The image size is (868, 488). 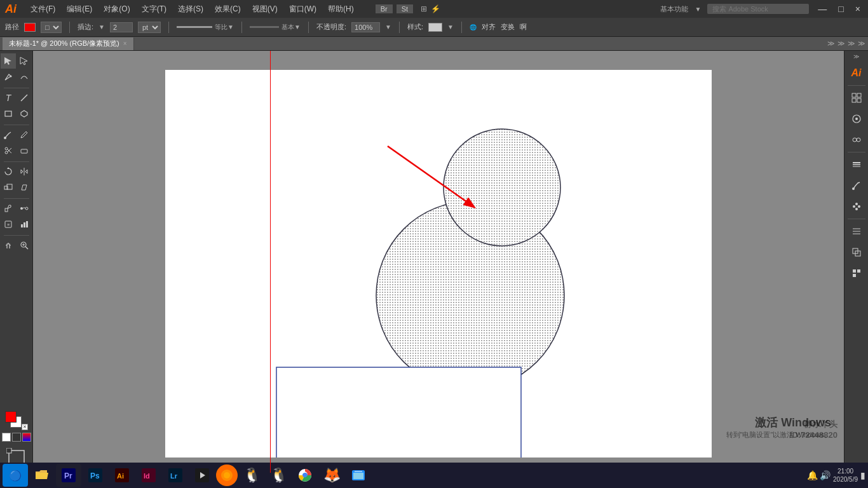 What do you see at coordinates (825, 475) in the screenshot?
I see `tray-icon-2: 🔊` at bounding box center [825, 475].